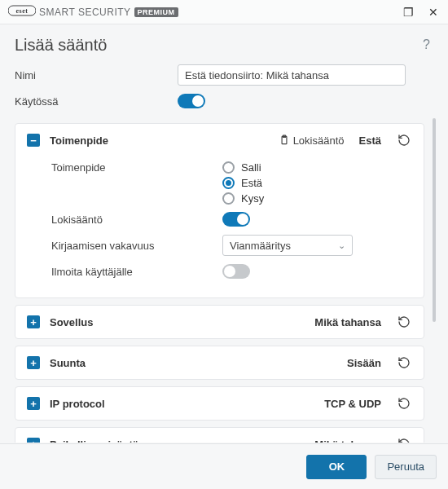 The width and height of the screenshot is (448, 489). I want to click on row-name: Nimi, so click(226, 75).